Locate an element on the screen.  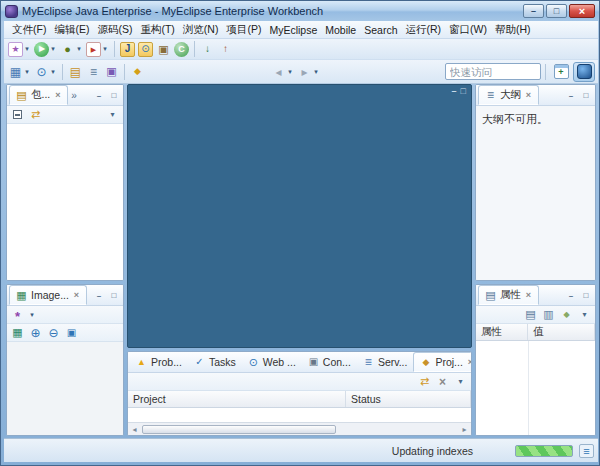
collapse-all-icon is located at coordinates (18, 115).